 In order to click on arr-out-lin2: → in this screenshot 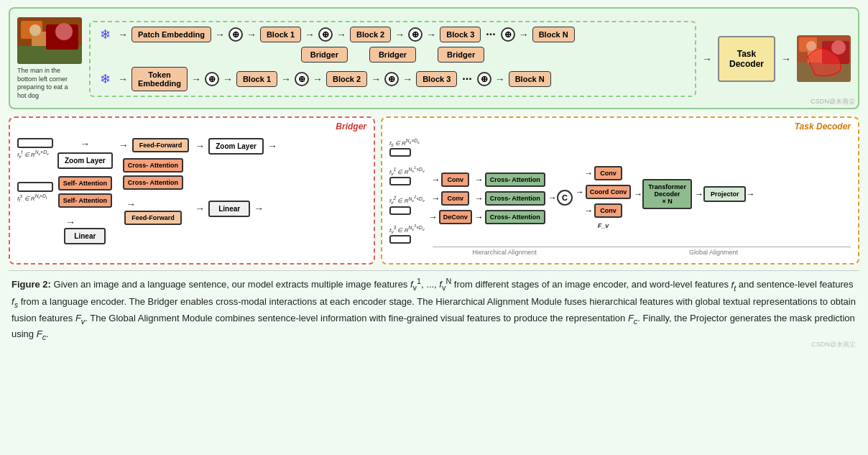, I will do `click(259, 208)`.